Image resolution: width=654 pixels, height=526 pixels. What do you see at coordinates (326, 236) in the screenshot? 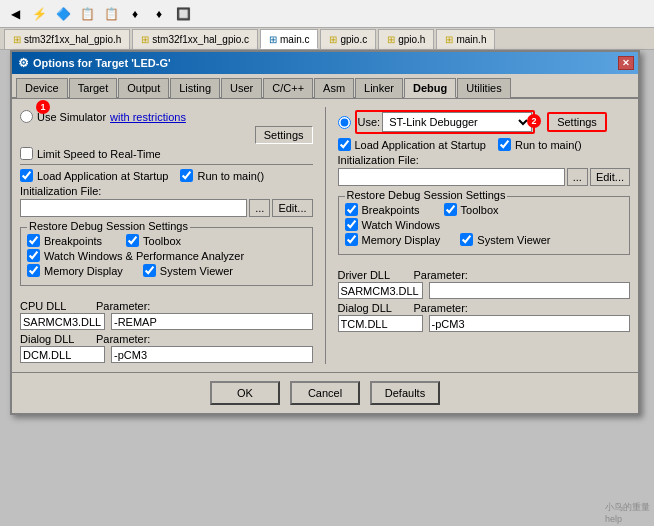
I see `panel-divider` at bounding box center [326, 236].